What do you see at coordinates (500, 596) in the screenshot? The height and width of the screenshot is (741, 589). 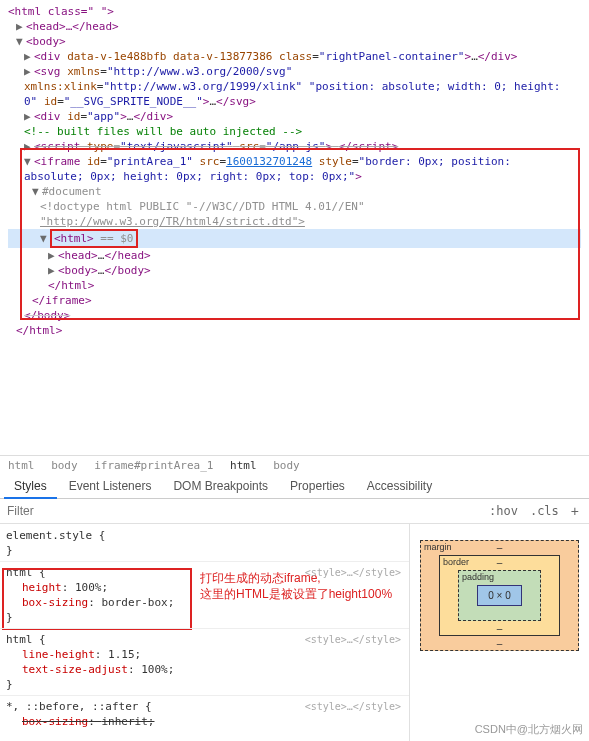 I see `box-model-content: 0 × 0` at bounding box center [500, 596].